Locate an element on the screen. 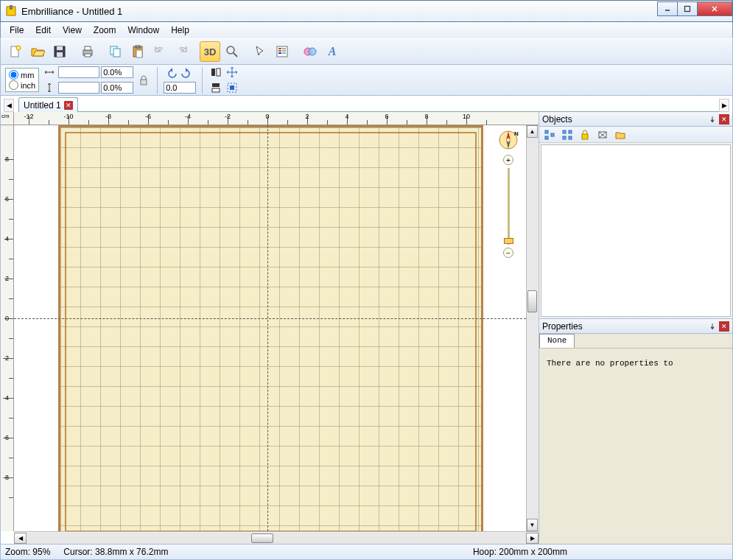  center-line-v is located at coordinates (268, 329).